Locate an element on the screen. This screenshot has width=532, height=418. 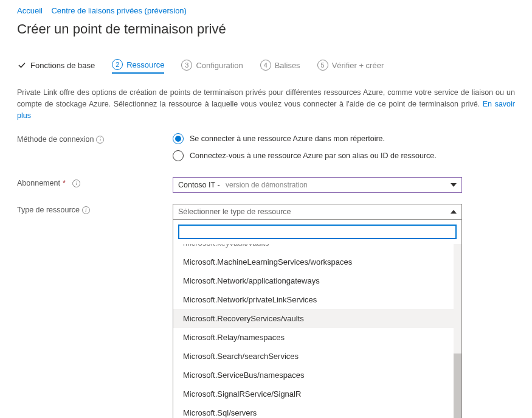
wizard-tabs: Fonctions de base 2 Ressource 3 Configur… is located at coordinates (266, 66).